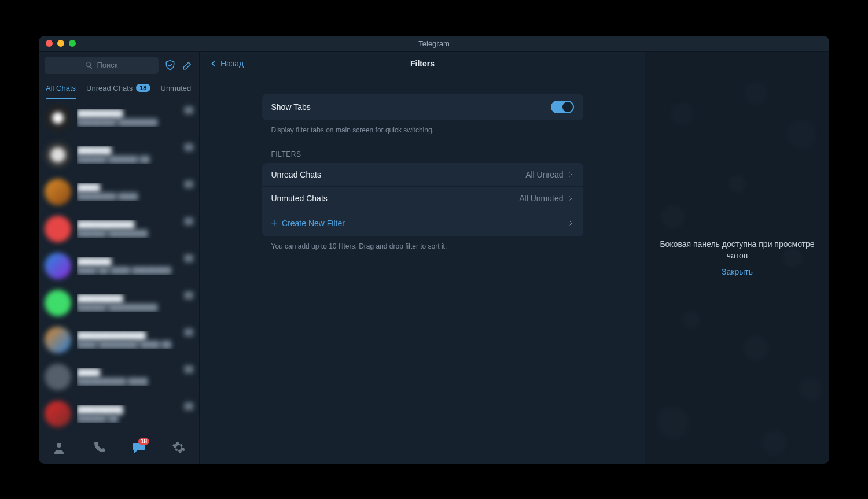 The width and height of the screenshot is (868, 499). What do you see at coordinates (422, 198) in the screenshot?
I see `filter-row-unmuted: Unmuted Chats All Unmuted` at bounding box center [422, 198].